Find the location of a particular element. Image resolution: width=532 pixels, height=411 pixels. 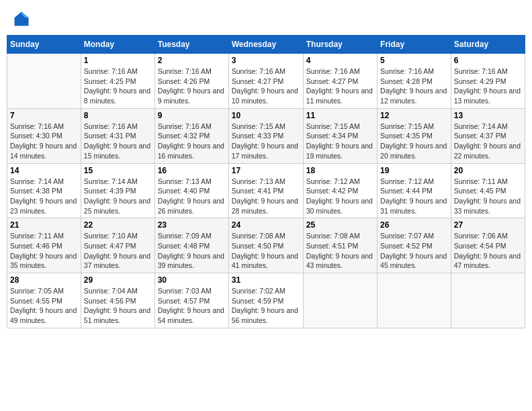

calendar-cell: 25 Sunrise: 7:08 AMSunset: 4:51 PMDaylig… is located at coordinates (340, 246).